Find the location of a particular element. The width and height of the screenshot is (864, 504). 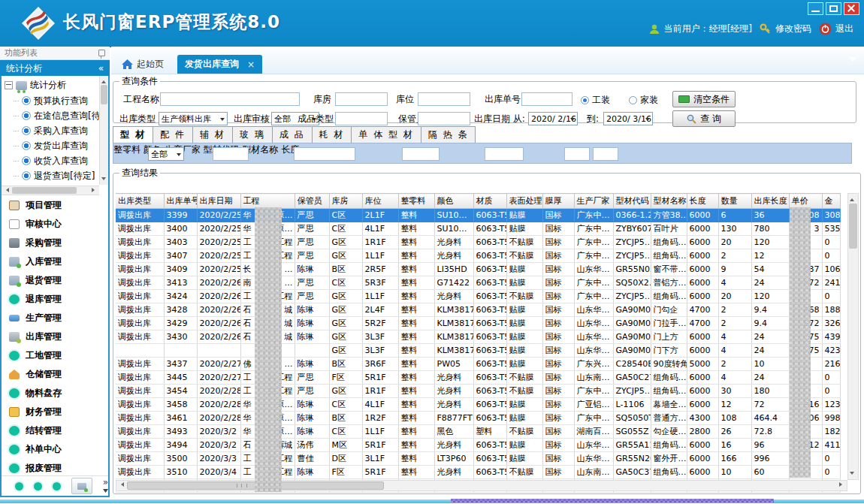

table-row: 调拨出库33992020/2/25华原…严思C区2L1F整料SU10…6063-… is located at coordinates (478, 216).